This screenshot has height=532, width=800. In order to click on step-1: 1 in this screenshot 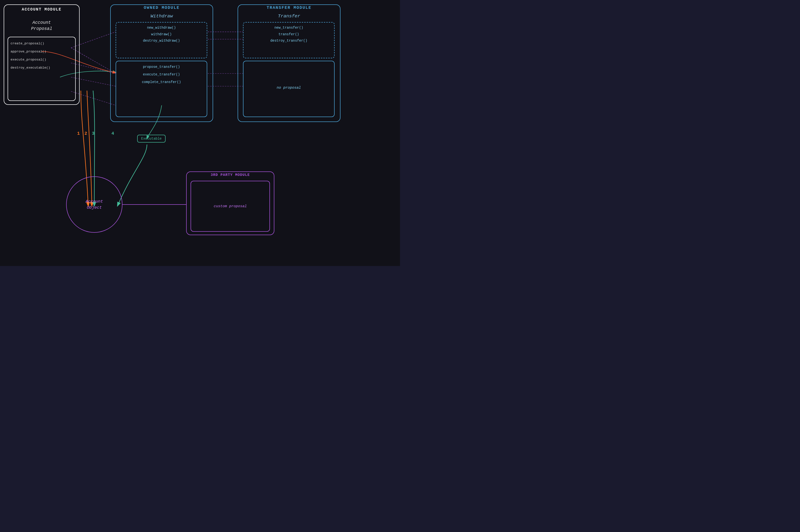, I will do `click(78, 134)`.